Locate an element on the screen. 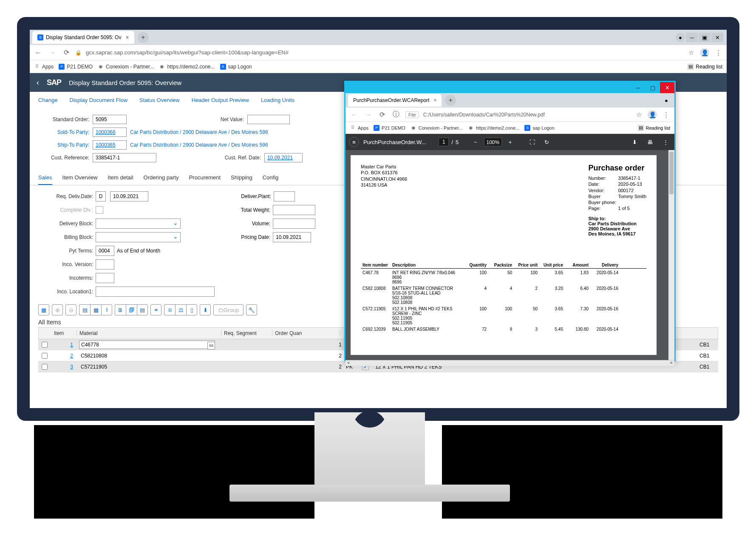 The height and width of the screenshot is (556, 756). tool-config-icon: ▦ is located at coordinates (44, 310).